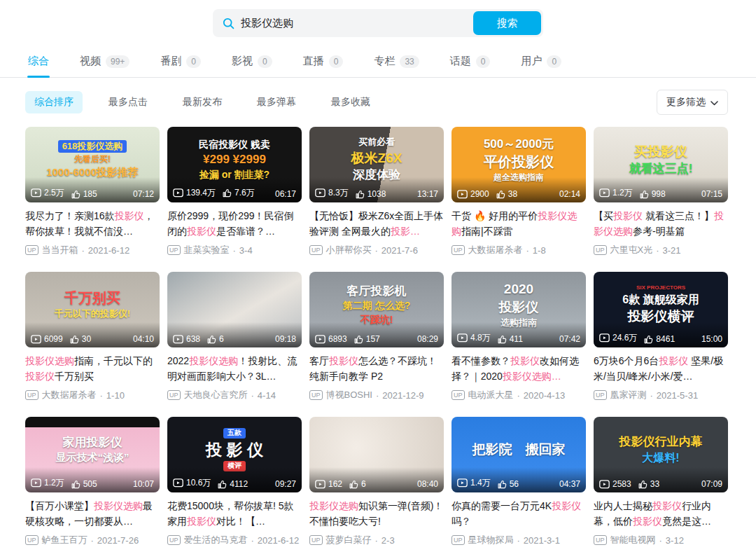 Image resolution: width=756 pixels, height=552 pixels. I want to click on video-title: 投影仪选购指南，千元以下的投影仪千万别买, so click(92, 368).